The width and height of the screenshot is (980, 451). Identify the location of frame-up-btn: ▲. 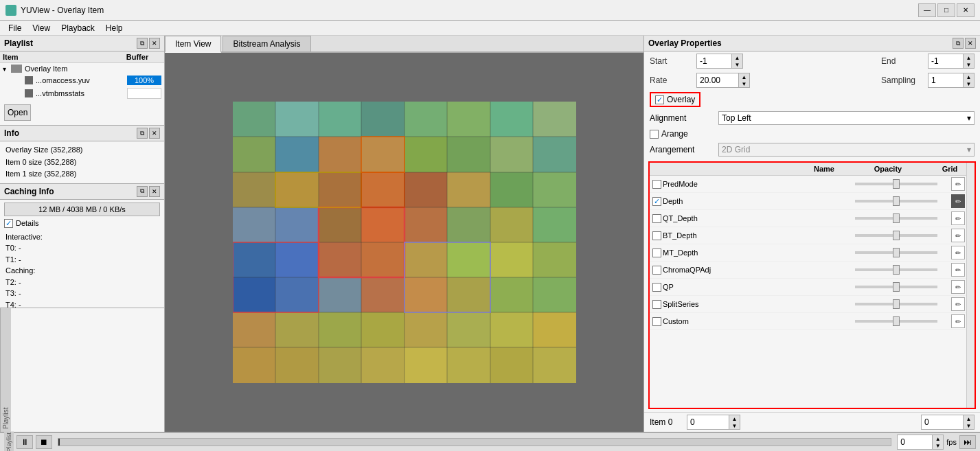
(937, 439).